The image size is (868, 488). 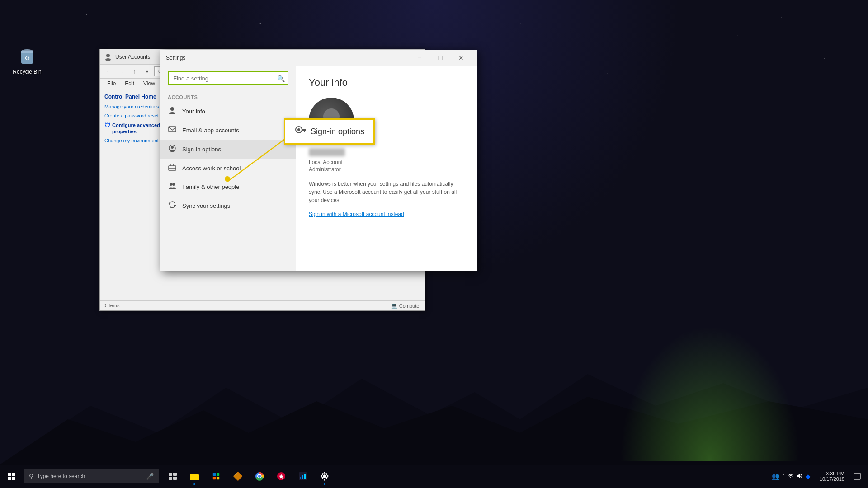 What do you see at coordinates (129, 84) in the screenshot?
I see `ua-menu-edit: Edit` at bounding box center [129, 84].